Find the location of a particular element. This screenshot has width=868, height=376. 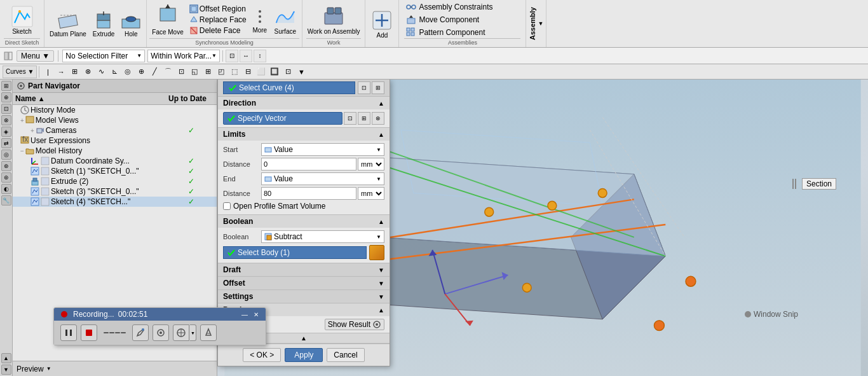

datum-plane-button: Datum Plane is located at coordinates (68, 24).